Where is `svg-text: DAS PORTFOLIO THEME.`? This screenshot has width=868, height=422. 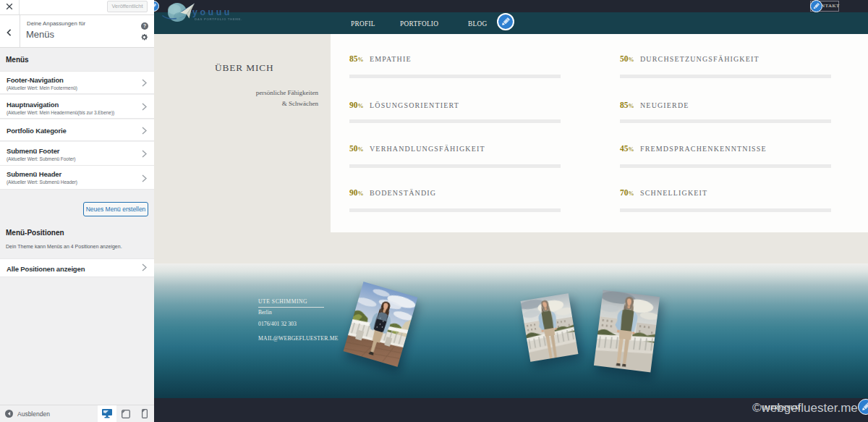
svg-text: DAS PORTFOLIO THEME. is located at coordinates (218, 19).